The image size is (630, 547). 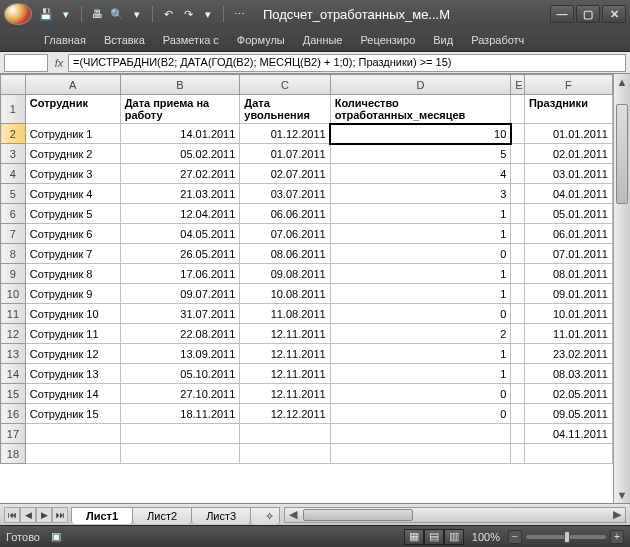 What do you see at coordinates (26, 63) in the screenshot?
I see `name-box` at bounding box center [26, 63].